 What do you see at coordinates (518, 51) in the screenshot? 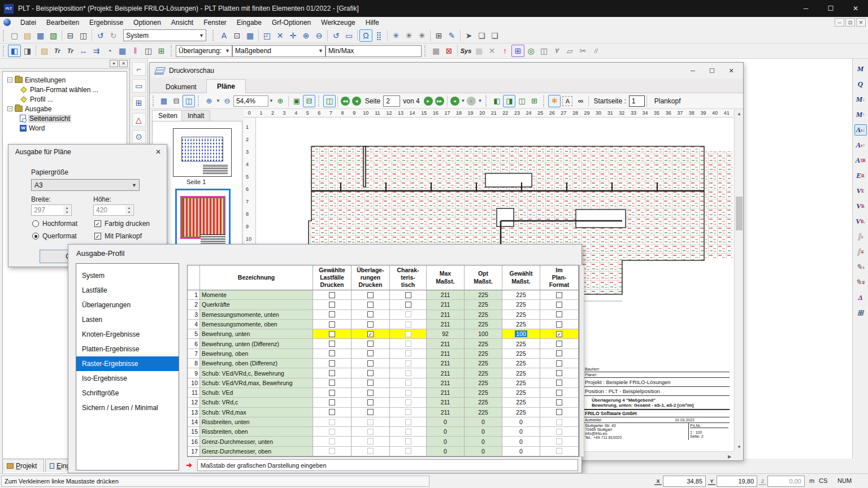
I see `plan-raster-icon: ⊞` at bounding box center [518, 51].